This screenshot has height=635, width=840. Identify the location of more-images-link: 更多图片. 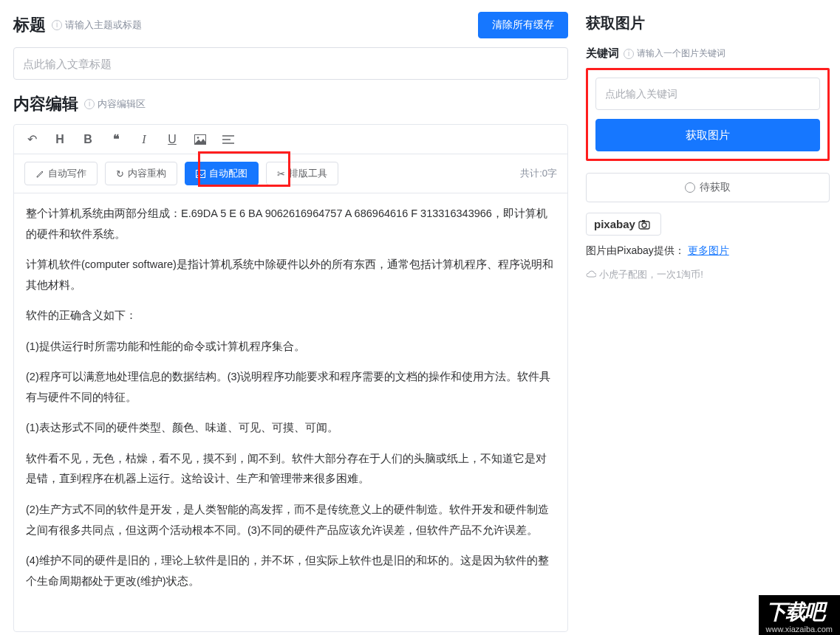
(708, 250).